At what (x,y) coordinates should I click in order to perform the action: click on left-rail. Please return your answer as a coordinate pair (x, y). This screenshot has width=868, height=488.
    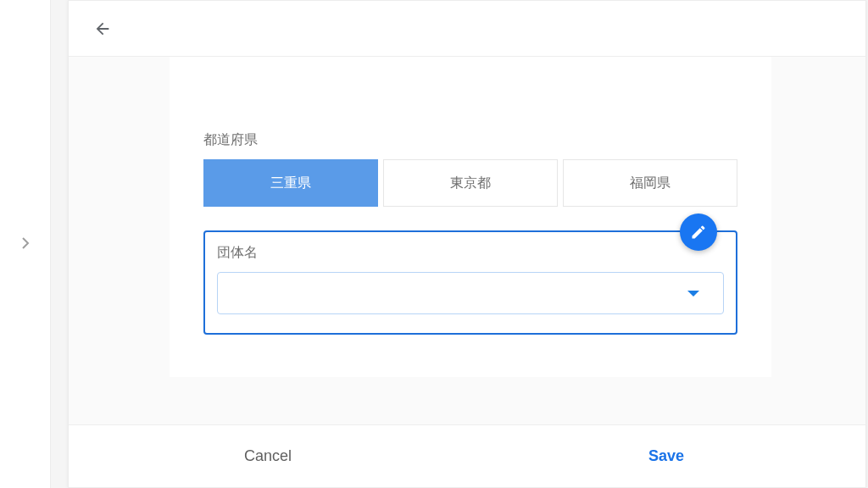
    Looking at the image, I should click on (25, 244).